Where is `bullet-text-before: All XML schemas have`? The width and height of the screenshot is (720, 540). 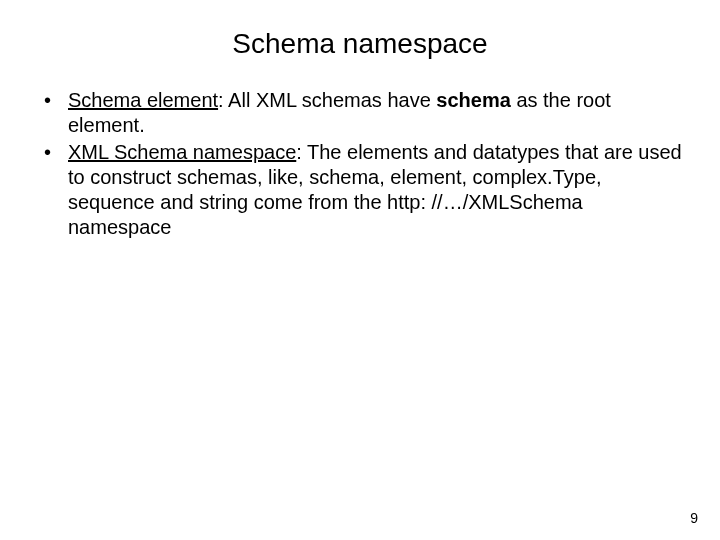 bullet-text-before: All XML schemas have is located at coordinates (332, 100).